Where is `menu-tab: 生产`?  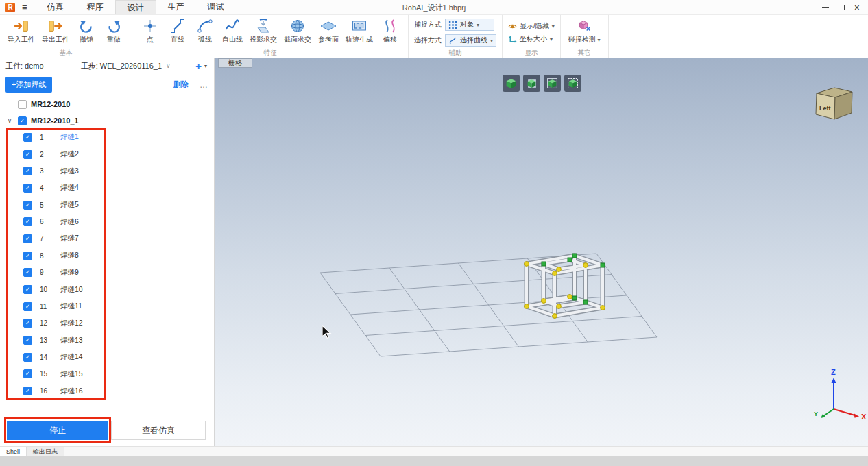 menu-tab: 生产 is located at coordinates (176, 7).